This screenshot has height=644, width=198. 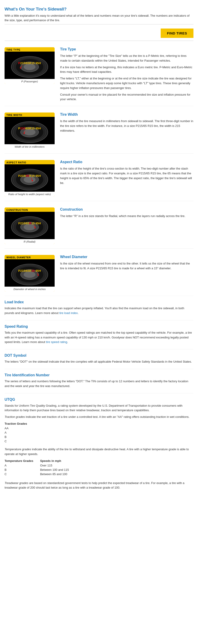 I want to click on temperature-speed-header: Speeds in mph, so click(x=58, y=461).